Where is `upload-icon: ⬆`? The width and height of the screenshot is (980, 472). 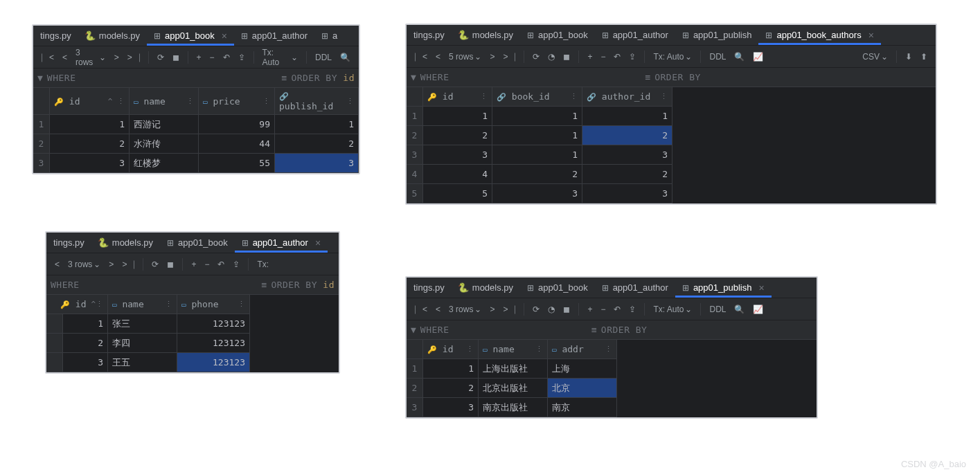
upload-icon: ⬆ is located at coordinates (924, 57).